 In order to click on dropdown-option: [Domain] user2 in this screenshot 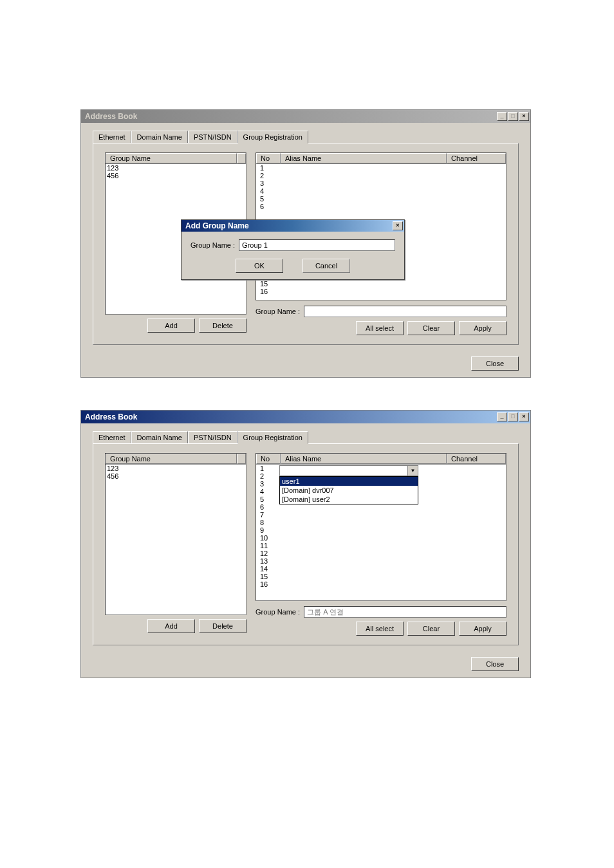, I will do `click(349, 499)`.